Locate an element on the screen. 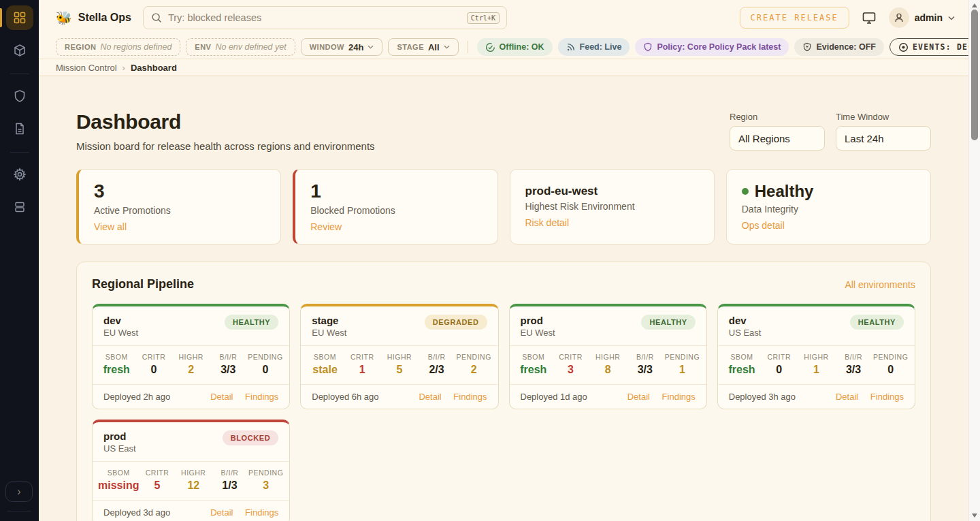 The image size is (980, 521). sidebar-item-infrastructure is located at coordinates (20, 207).